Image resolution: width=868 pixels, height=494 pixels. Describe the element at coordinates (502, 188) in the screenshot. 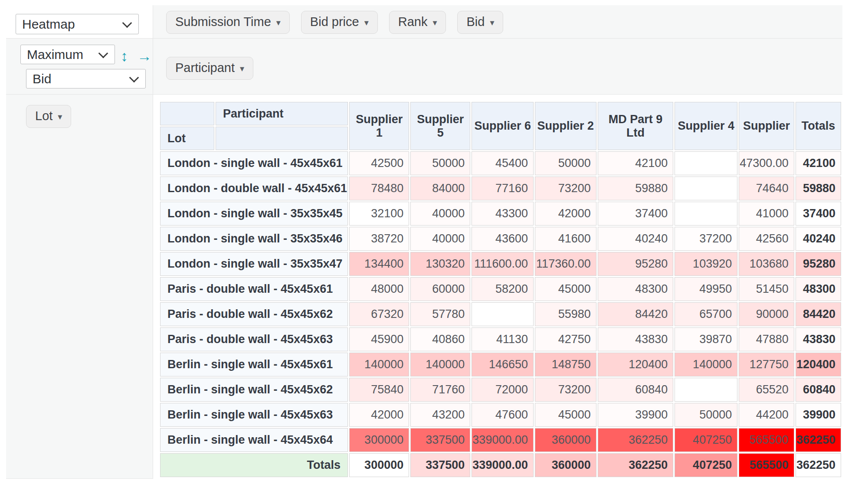

I see `pivot-cell-r1-c2: 77160` at that location.